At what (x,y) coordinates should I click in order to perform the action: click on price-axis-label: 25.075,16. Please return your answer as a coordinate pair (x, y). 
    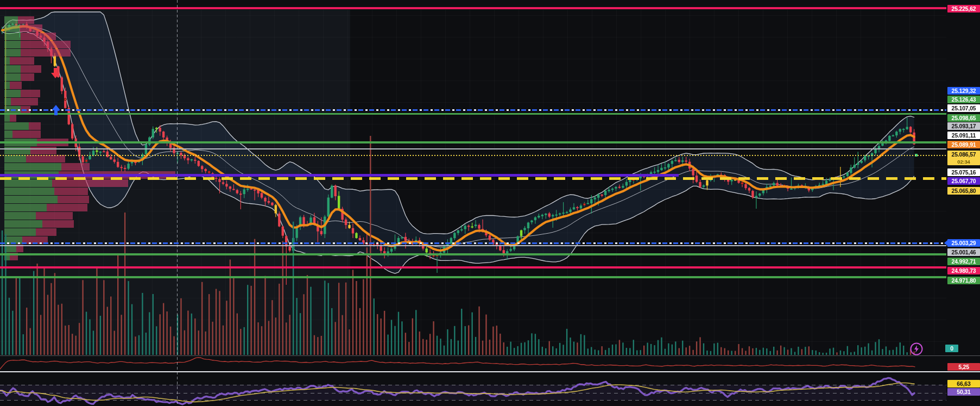
    Looking at the image, I should click on (964, 172).